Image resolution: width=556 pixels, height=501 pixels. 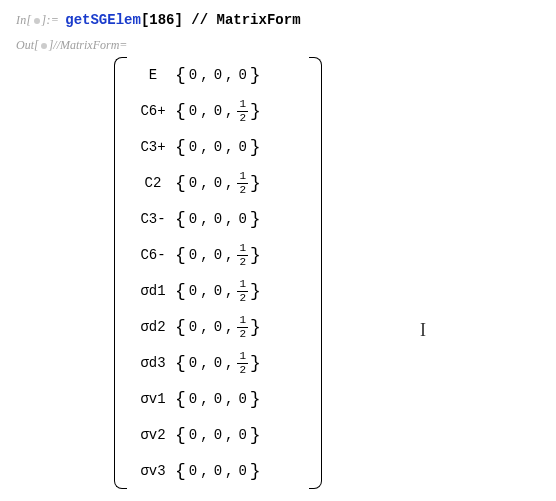 What do you see at coordinates (182, 20) in the screenshot?
I see `input-code: getSGElem[186] // MatrixForm` at bounding box center [182, 20].